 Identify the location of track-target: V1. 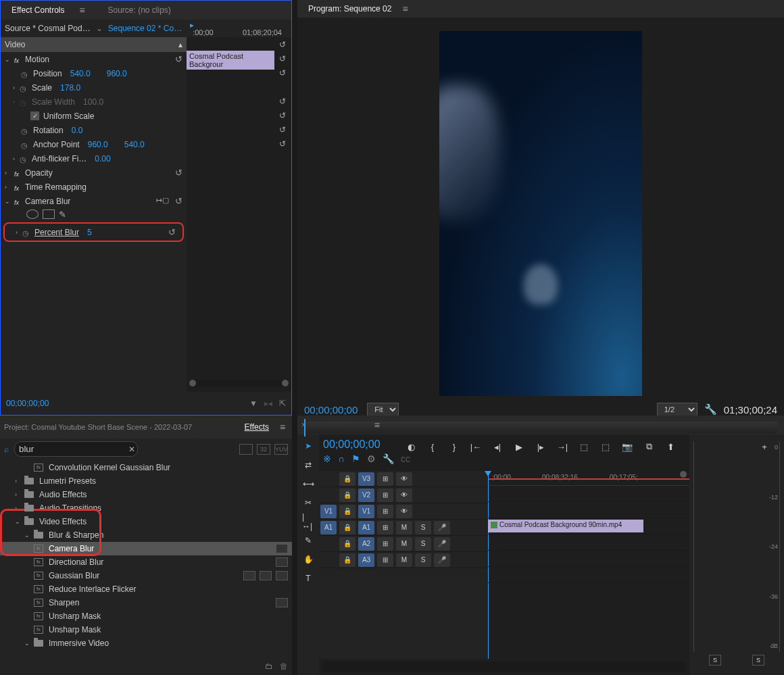
(366, 511).